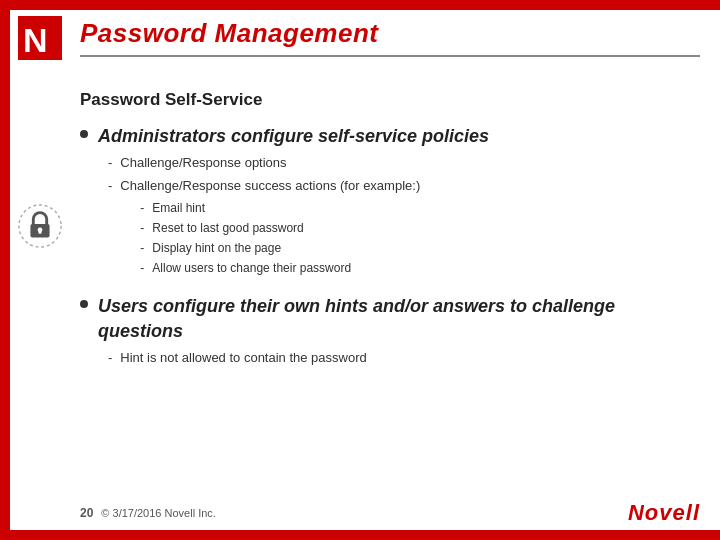 The height and width of the screenshot is (540, 720). What do you see at coordinates (270, 268) in the screenshot?
I see `sub-sub-item-4: - Allow users to change their password` at bounding box center [270, 268].